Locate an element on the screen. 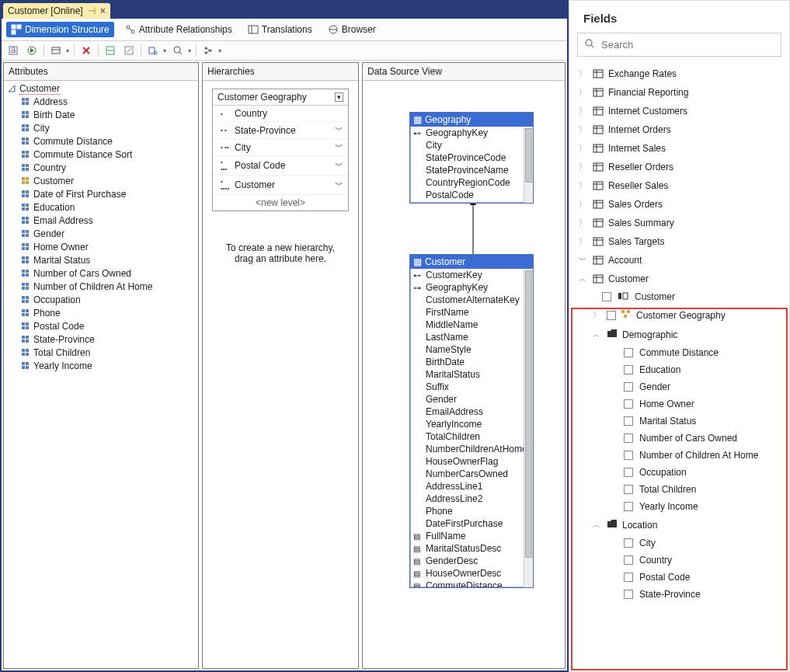 The height and width of the screenshot is (672, 790). attribute-item: Gender is located at coordinates (108, 233).